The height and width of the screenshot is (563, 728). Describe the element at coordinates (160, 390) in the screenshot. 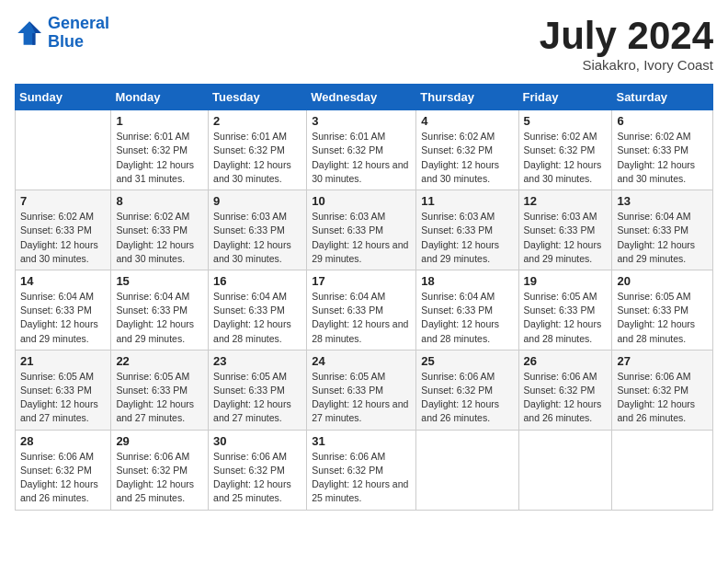

I see `calendar-cell: 22Sunrise: 6:05 AMSunset: 6:33 PMDayligh…` at that location.